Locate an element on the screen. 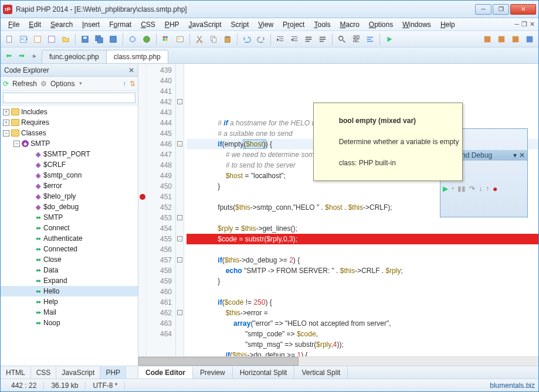 The width and height of the screenshot is (539, 392). rundebug-dd-icon: ▾ is located at coordinates (515, 155).